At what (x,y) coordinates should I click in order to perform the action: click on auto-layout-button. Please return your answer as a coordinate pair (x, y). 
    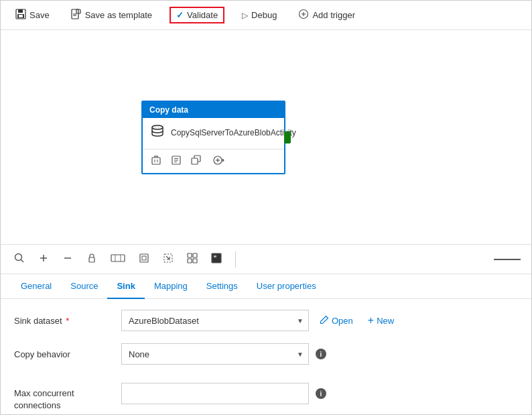
    Looking at the image, I should click on (192, 259).